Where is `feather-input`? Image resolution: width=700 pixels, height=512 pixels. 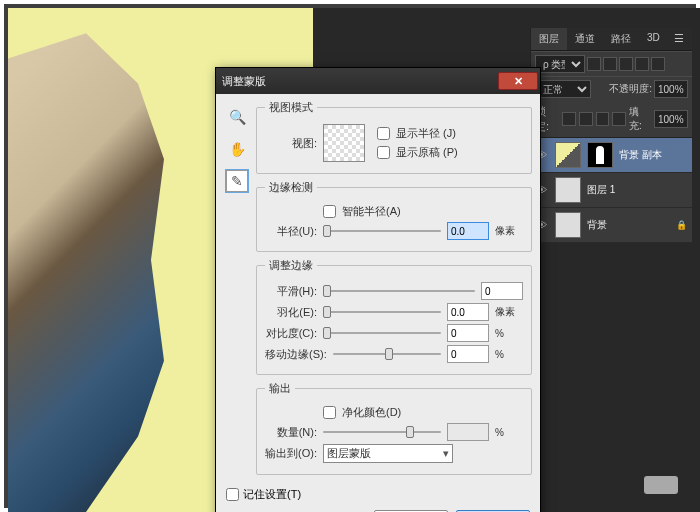
feather-input is located at coordinates (468, 312).